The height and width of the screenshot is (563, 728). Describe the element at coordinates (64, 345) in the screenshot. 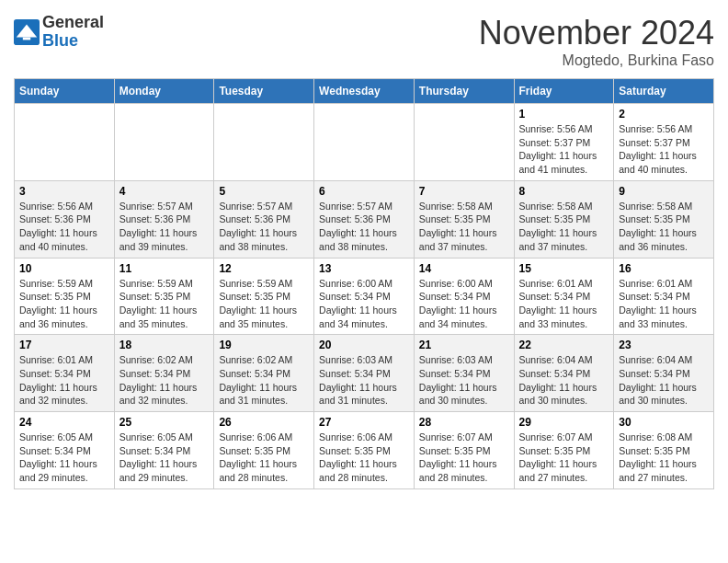

I see `day-number: 17` at that location.